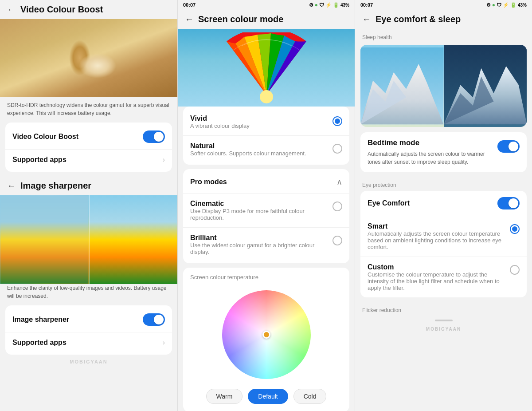  What do you see at coordinates (266, 244) in the screenshot?
I see `brilliant-row: Brilliant Use the widest colour gamut fo…` at bounding box center [266, 244].